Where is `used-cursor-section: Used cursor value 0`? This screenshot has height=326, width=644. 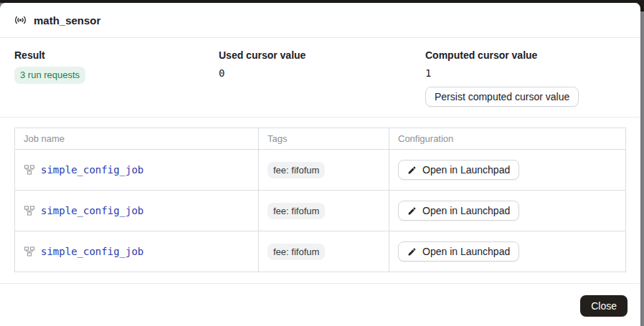
used-cursor-section: Used cursor value 0 is located at coordinates (322, 78).